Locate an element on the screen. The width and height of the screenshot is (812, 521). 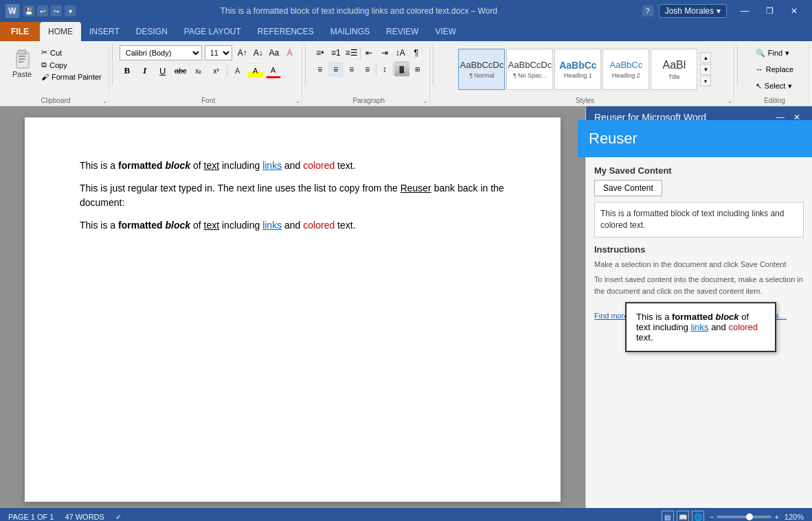
p3-text6: text. is located at coordinates (345, 225).